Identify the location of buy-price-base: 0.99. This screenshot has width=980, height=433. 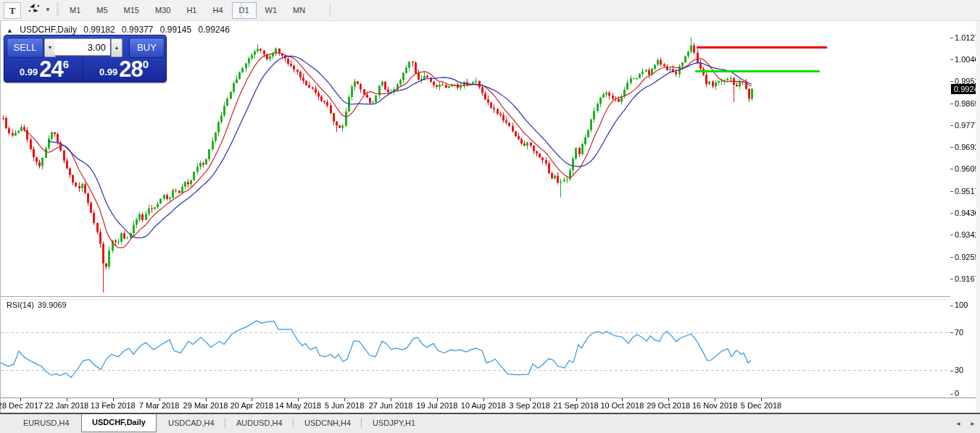
(109, 72).